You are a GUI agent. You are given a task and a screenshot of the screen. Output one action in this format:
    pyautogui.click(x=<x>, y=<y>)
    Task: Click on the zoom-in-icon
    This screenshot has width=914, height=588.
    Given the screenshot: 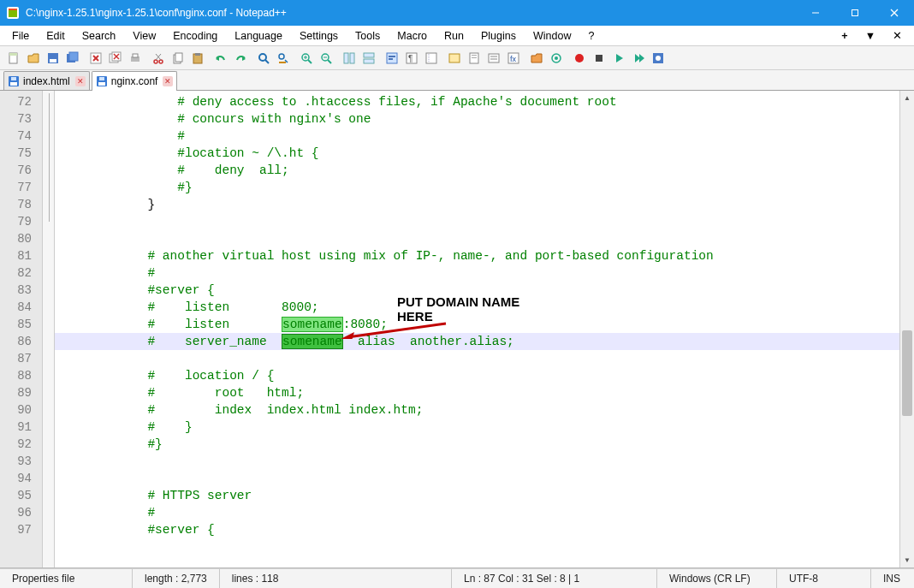 What is the action you would take?
    pyautogui.click(x=306, y=58)
    